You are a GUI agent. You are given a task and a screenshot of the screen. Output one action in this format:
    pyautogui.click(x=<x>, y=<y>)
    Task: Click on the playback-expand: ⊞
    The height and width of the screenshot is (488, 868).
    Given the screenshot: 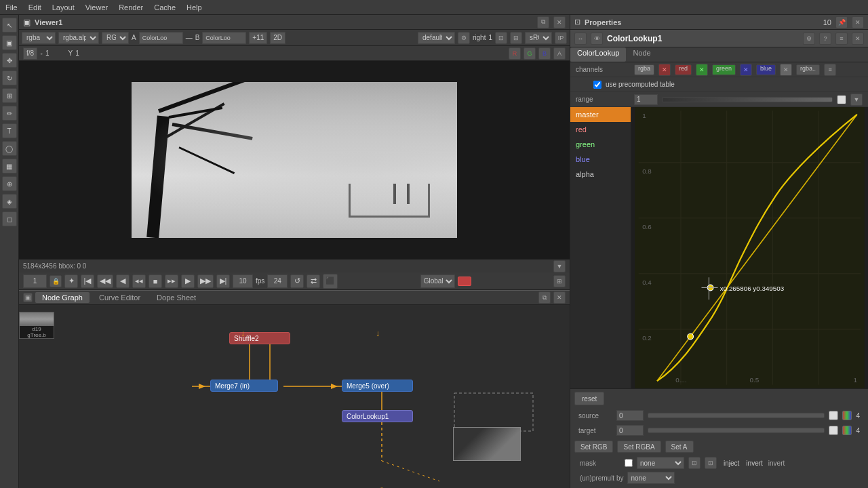 What is the action you would take?
    pyautogui.click(x=559, y=281)
    